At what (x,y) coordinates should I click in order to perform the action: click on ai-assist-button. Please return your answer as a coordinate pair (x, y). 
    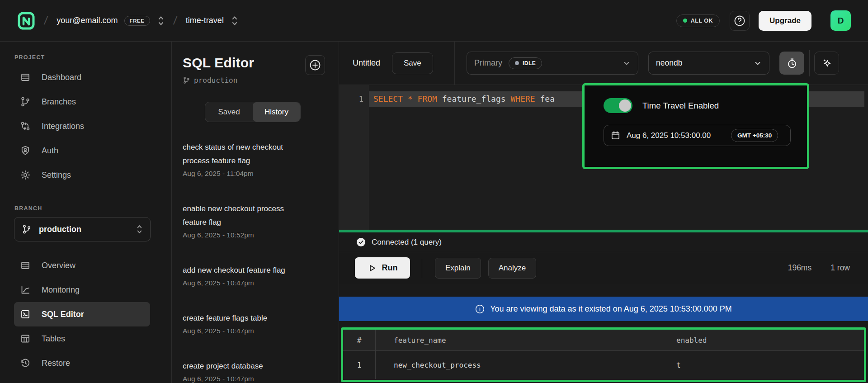
    Looking at the image, I should click on (826, 63).